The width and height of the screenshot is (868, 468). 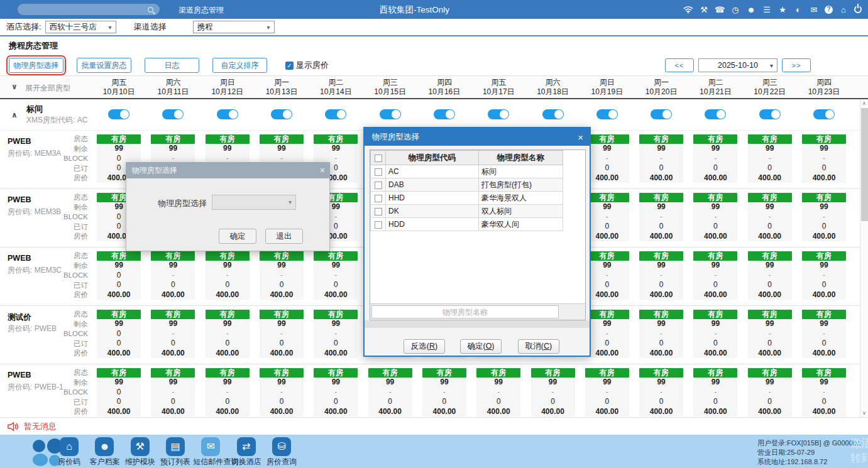 What do you see at coordinates (581, 137) in the screenshot?
I see `close-icon: ×` at bounding box center [581, 137].